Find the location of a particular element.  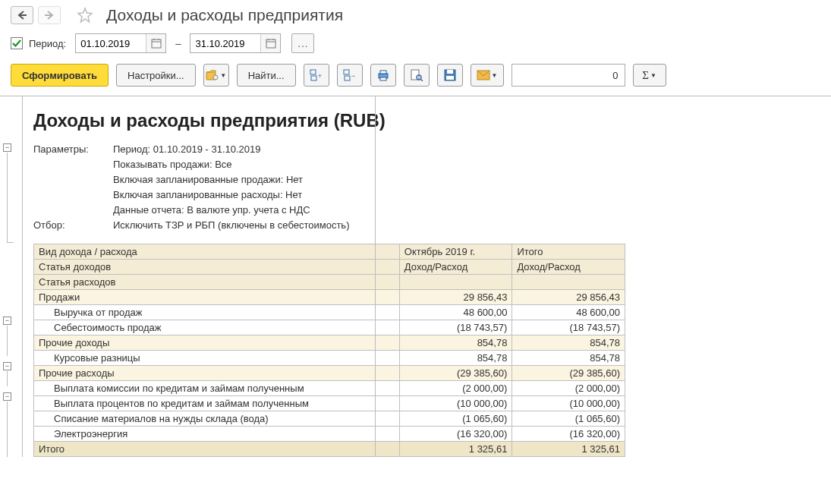

date-from-calendar-button is located at coordinates (156, 43).